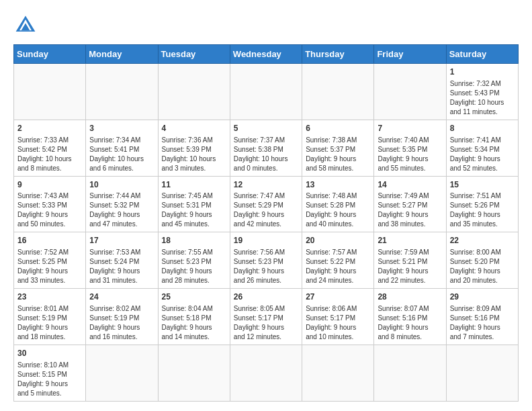  Describe the element at coordinates (122, 262) in the screenshot. I see `cell-content: Sunset: 5:24 PM` at that location.